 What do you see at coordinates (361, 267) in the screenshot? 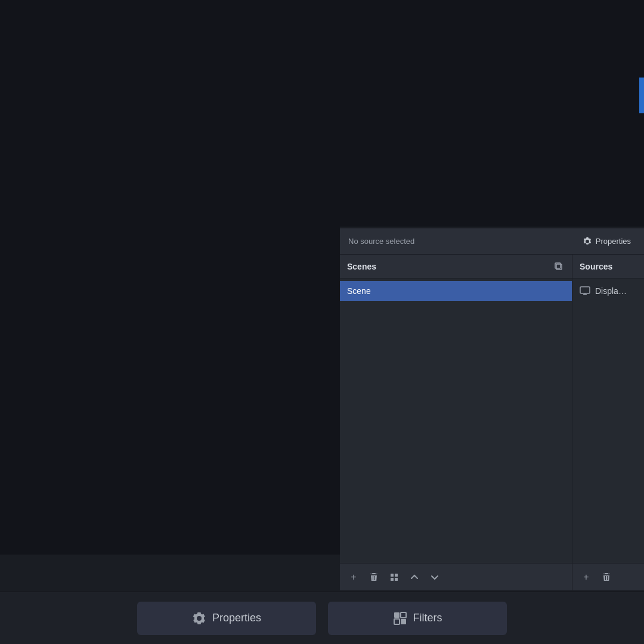
I see `scenes-title: Scenes` at bounding box center [361, 267].